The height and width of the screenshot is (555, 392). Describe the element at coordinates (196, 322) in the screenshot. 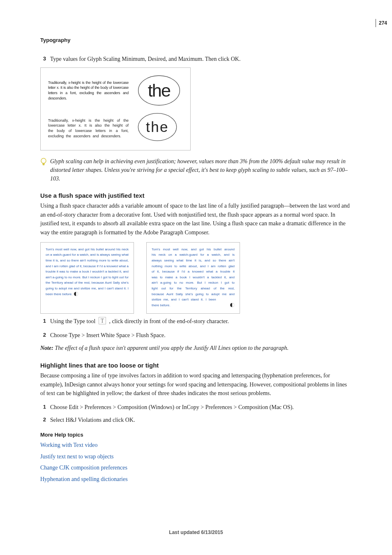

I see `flush-step-1: 1 Using the Type tool T , click directly…` at that location.